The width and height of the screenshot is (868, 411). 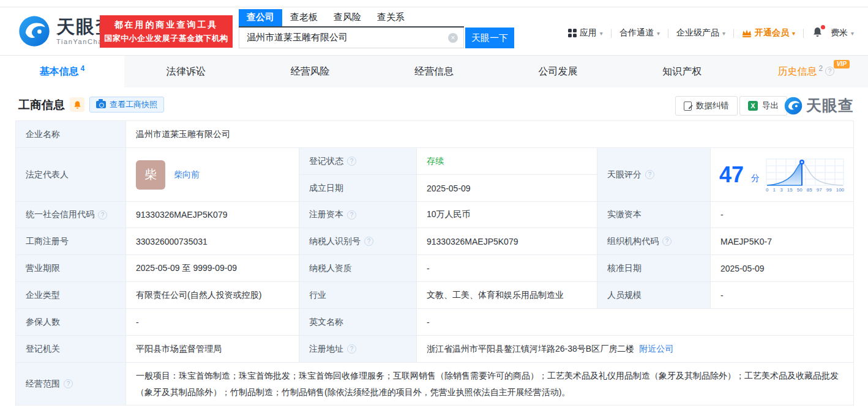 I want to click on english-name-label: 英文名称, so click(x=358, y=322).